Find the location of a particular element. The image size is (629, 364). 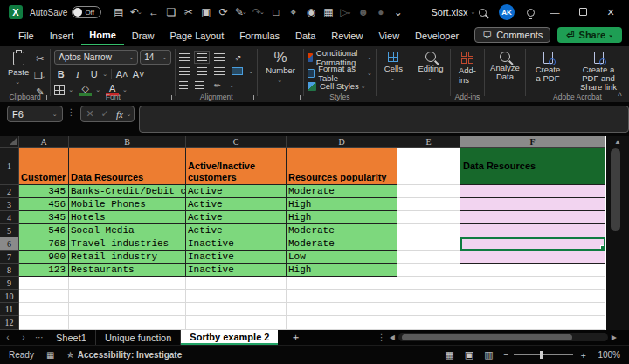

cell-a1: Customer_ is located at coordinates (44, 166).